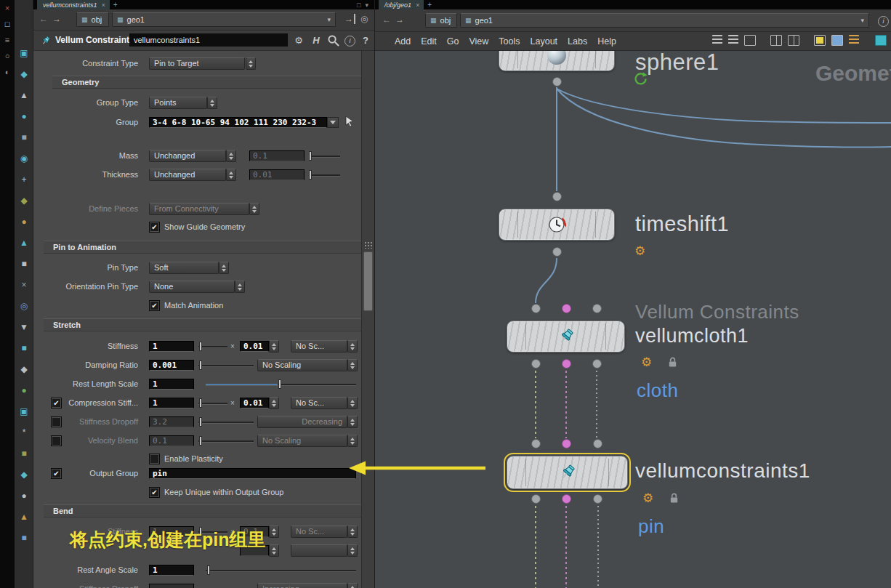  Describe the element at coordinates (359, 5) in the screenshot. I see `panel-maximize-icon: □` at that location.